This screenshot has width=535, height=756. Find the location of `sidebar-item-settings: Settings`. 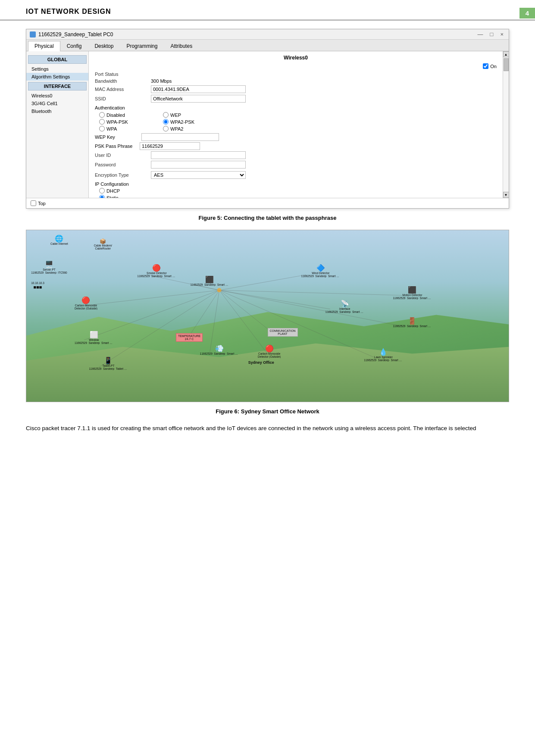

sidebar-item-settings: Settings is located at coordinates (57, 69).